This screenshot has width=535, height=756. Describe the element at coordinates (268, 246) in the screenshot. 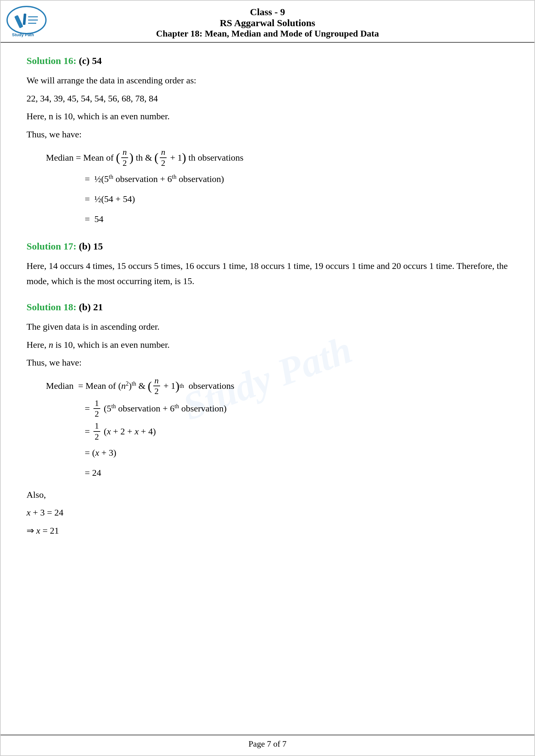

I see `solution-17-heading: Solution 17: (b) 15` at that location.